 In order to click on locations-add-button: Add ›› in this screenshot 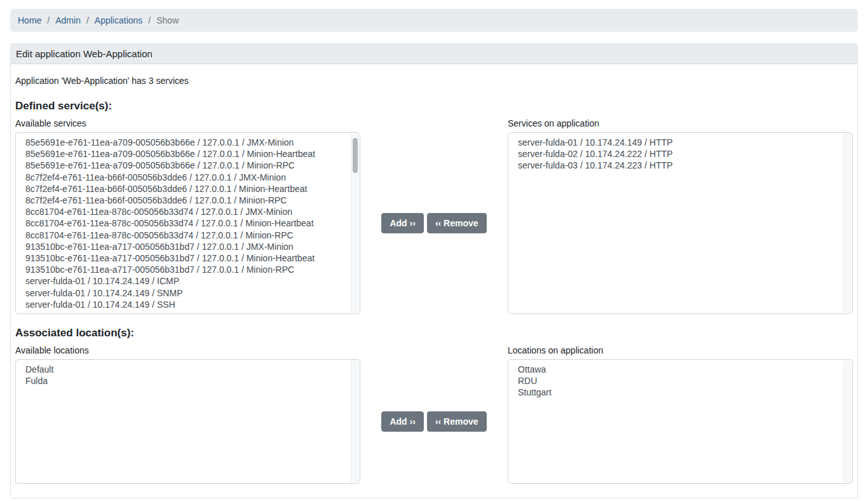, I will do `click(402, 422)`.